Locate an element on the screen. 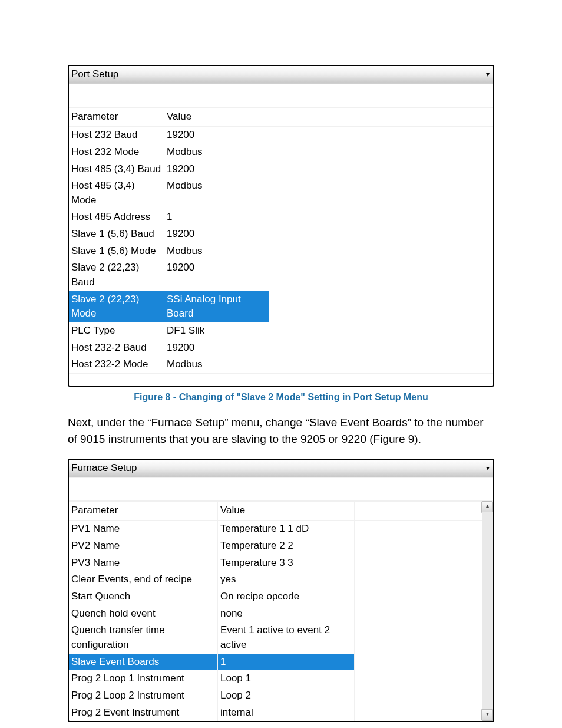 The width and height of the screenshot is (562, 728). port-title: Port Setup is located at coordinates (95, 74).